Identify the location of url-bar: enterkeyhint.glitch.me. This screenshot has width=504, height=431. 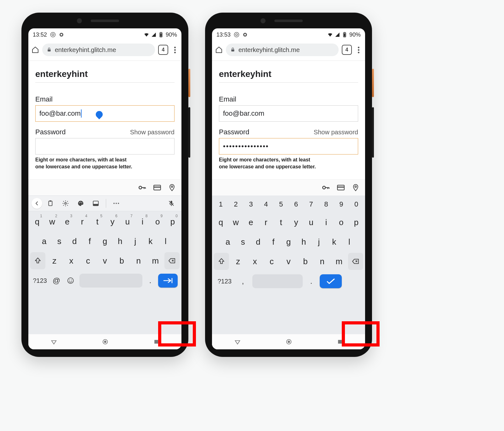
(99, 50).